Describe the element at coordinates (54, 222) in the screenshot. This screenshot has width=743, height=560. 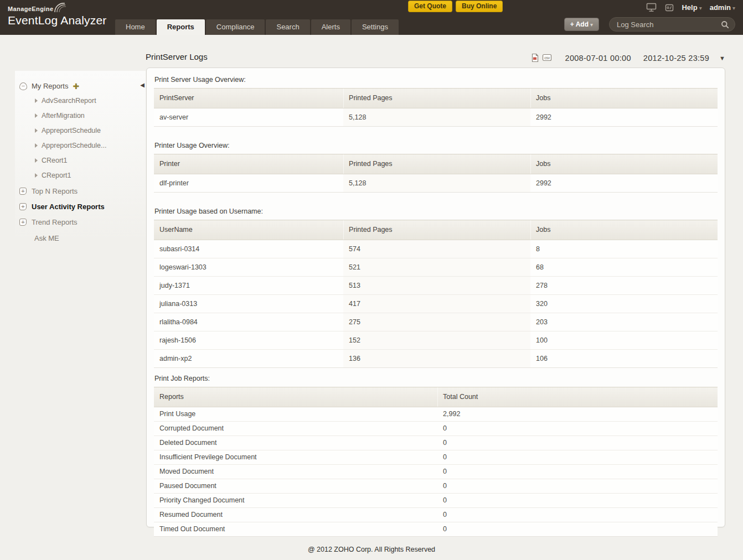
I see `section-label: Trend Reports` at that location.